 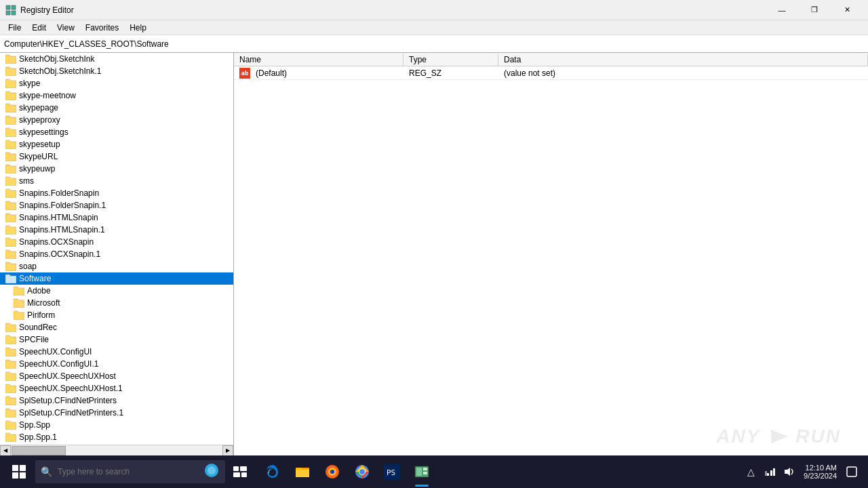 I want to click on address-path: Computer\HKEY_CLASSES_ROOT\Software, so click(x=87, y=44).